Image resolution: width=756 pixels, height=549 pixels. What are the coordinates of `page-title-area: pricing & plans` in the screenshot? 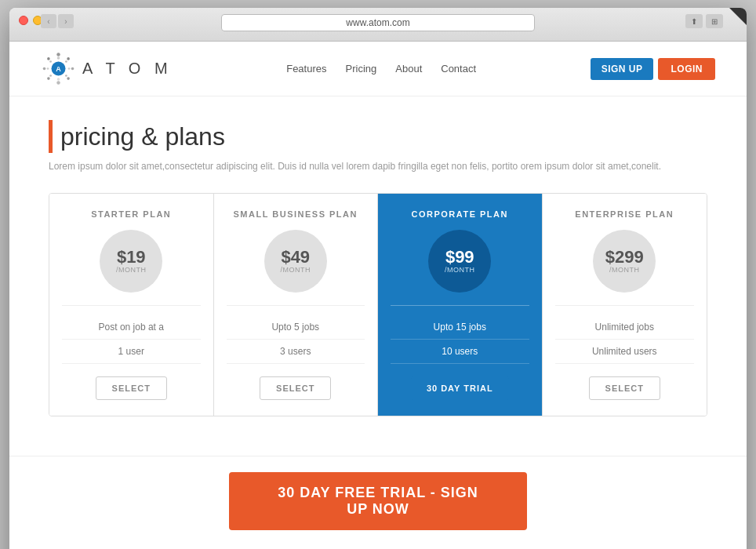 It's located at (378, 136).